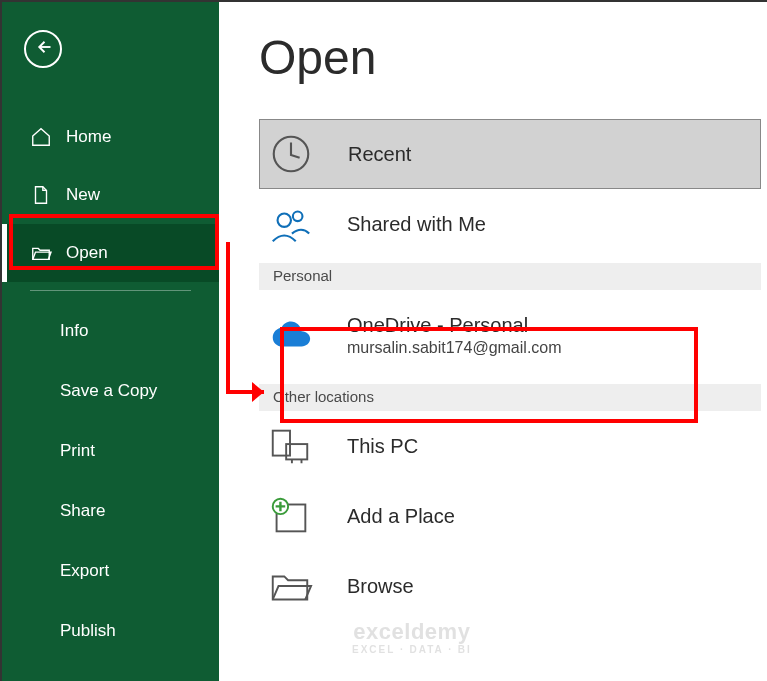 This screenshot has height=681, width=767. I want to click on location-browse-label: Browse, so click(380, 586).